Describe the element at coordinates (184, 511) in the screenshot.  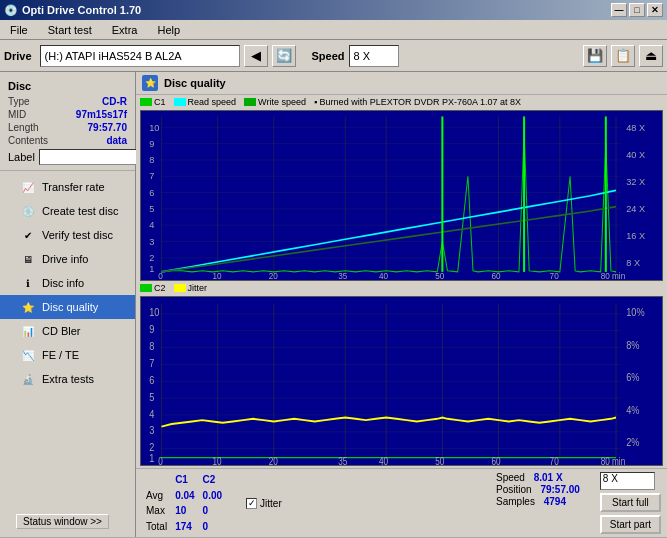
I see `stats-max-c1: 10` at that location.